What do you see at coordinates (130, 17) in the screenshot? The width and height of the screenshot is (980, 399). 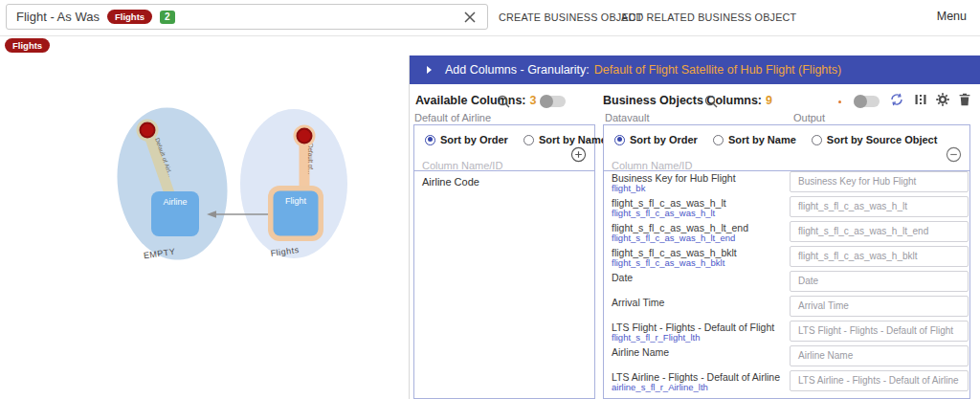 I see `tab-source-badge: Flights` at bounding box center [130, 17].